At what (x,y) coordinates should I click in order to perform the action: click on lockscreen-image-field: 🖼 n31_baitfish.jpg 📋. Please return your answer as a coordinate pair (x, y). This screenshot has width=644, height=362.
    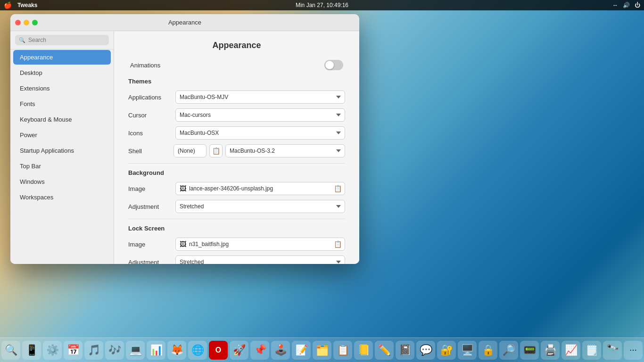
    Looking at the image, I should click on (260, 244).